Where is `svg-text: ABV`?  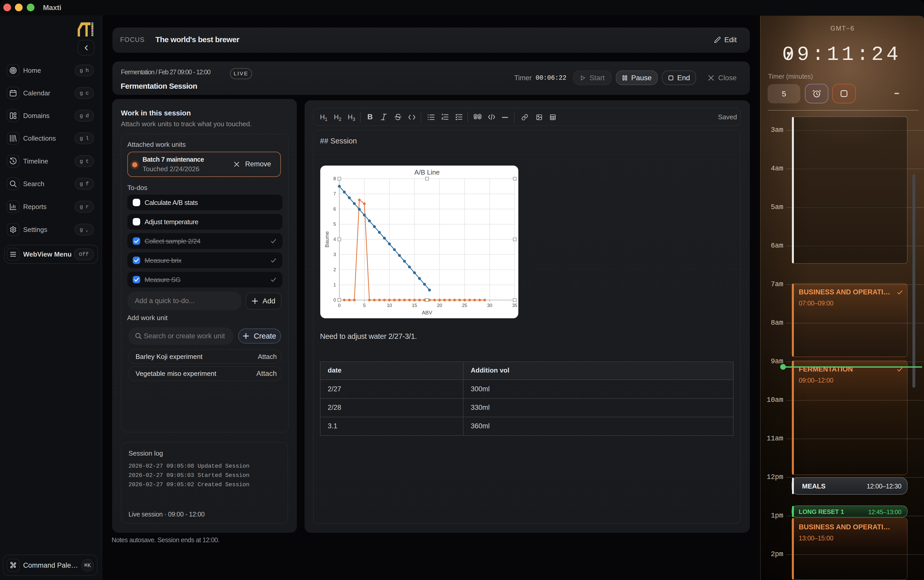
svg-text: ABV is located at coordinates (427, 313).